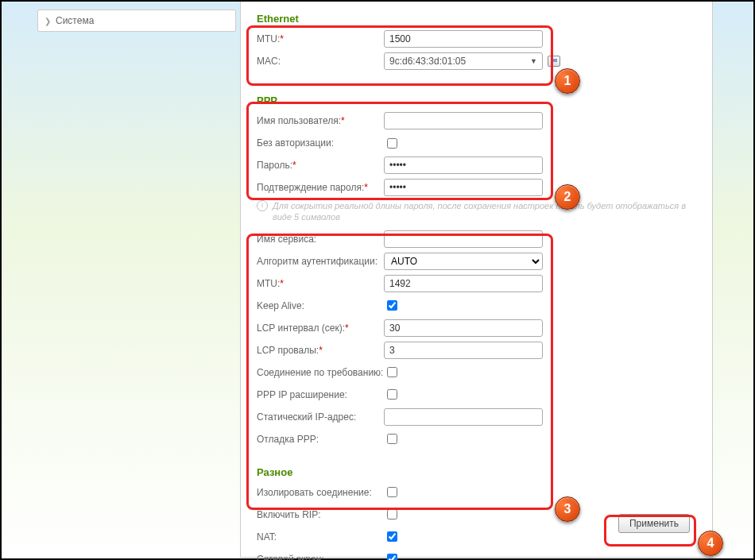 This screenshot has height=560, width=755. What do you see at coordinates (262, 206) in the screenshot?
I see `info-icon: i` at bounding box center [262, 206].